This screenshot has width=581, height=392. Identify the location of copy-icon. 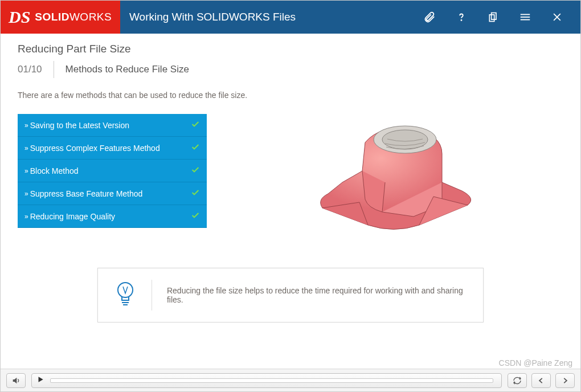
(493, 17).